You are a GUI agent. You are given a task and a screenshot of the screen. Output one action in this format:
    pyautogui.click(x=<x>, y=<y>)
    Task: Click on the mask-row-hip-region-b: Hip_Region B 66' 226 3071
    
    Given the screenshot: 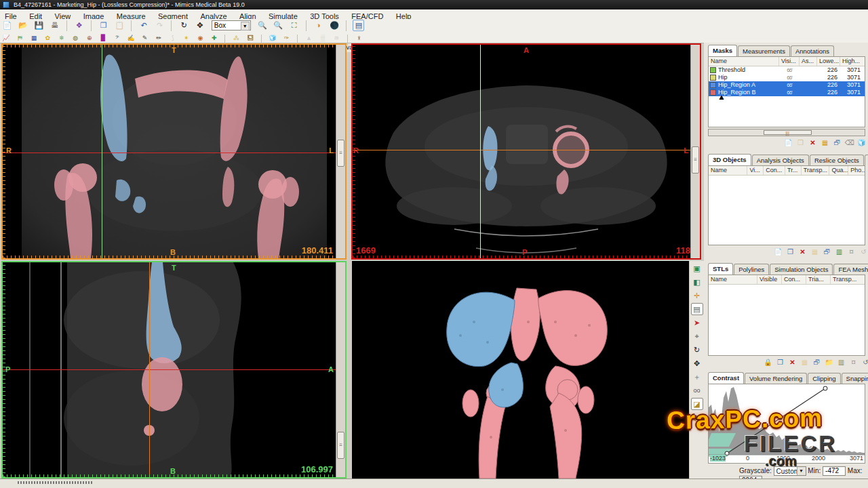 What is the action you would take?
    pyautogui.click(x=787, y=92)
    